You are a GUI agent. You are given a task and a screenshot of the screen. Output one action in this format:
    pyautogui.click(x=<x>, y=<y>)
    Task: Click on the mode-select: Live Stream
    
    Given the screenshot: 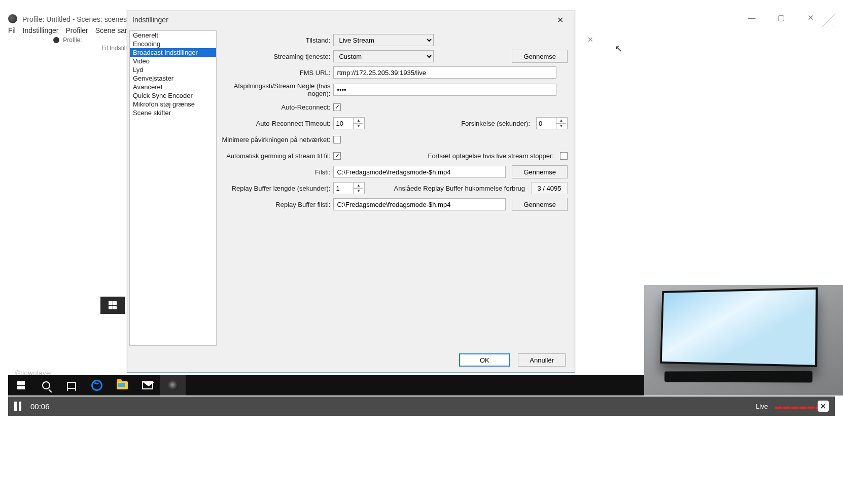 What is the action you would take?
    pyautogui.click(x=383, y=40)
    